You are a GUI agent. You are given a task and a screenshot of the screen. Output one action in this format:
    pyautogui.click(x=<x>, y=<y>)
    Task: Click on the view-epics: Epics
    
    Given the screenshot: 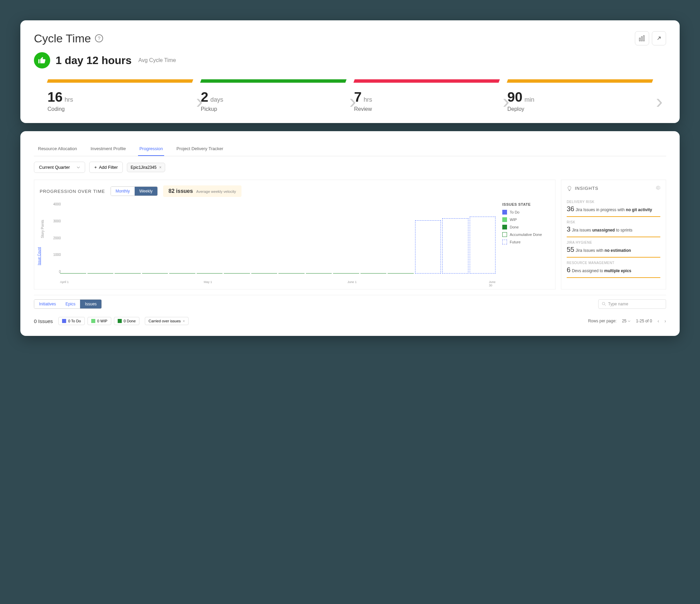 What is the action you would take?
    pyautogui.click(x=71, y=304)
    